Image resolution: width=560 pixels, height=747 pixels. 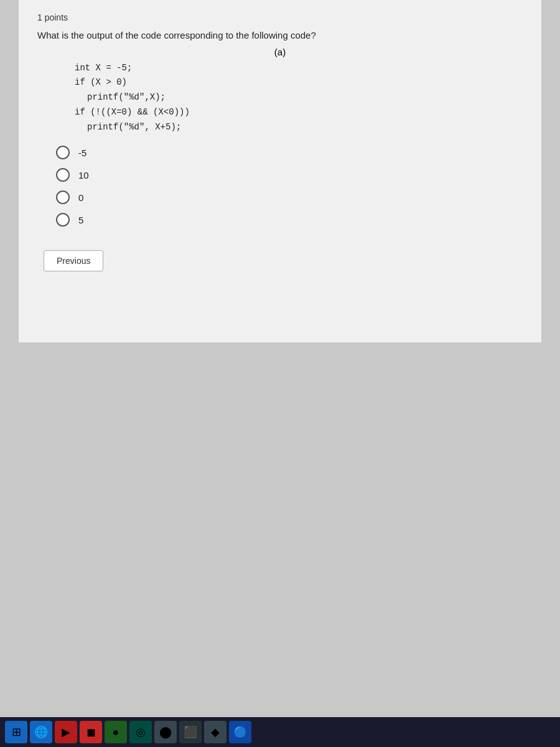 I want to click on code-line-3: printf("%d",X);, so click(x=299, y=98).